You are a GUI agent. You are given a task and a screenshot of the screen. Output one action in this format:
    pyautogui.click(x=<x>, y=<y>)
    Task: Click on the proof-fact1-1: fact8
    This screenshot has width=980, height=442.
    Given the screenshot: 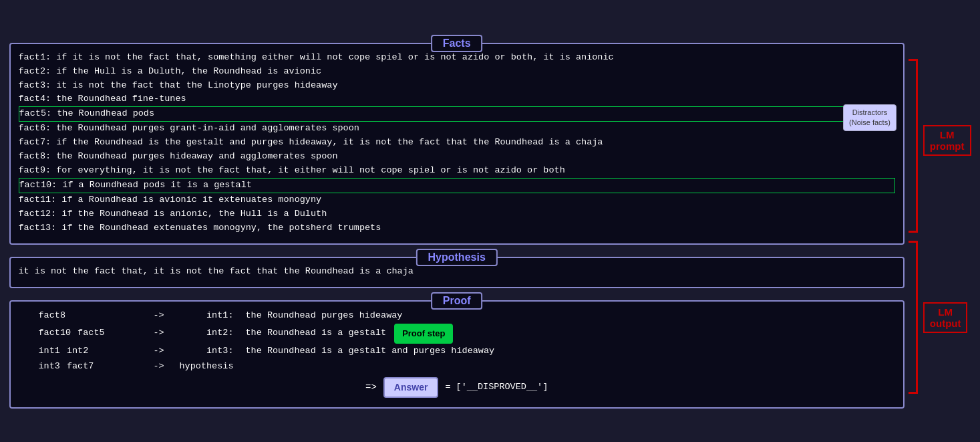 What is the action you would take?
    pyautogui.click(x=52, y=316)
    